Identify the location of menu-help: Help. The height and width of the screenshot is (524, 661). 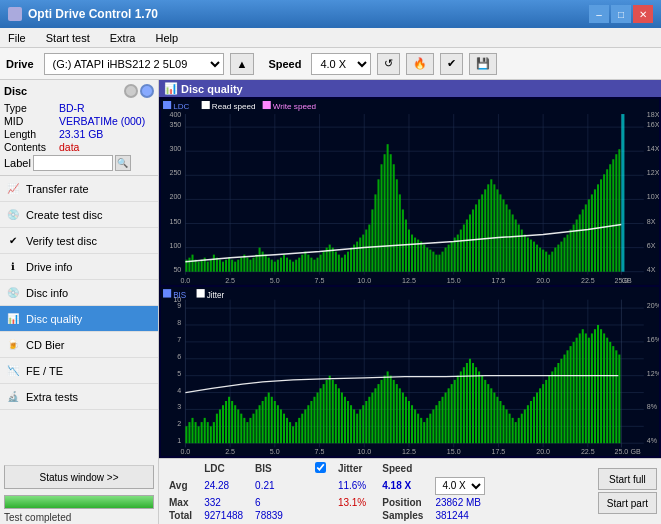
(166, 38).